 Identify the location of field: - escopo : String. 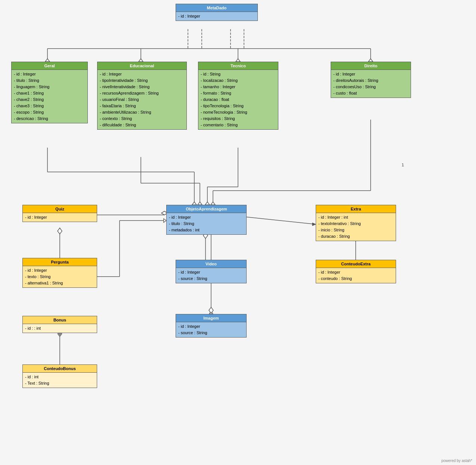
(49, 112).